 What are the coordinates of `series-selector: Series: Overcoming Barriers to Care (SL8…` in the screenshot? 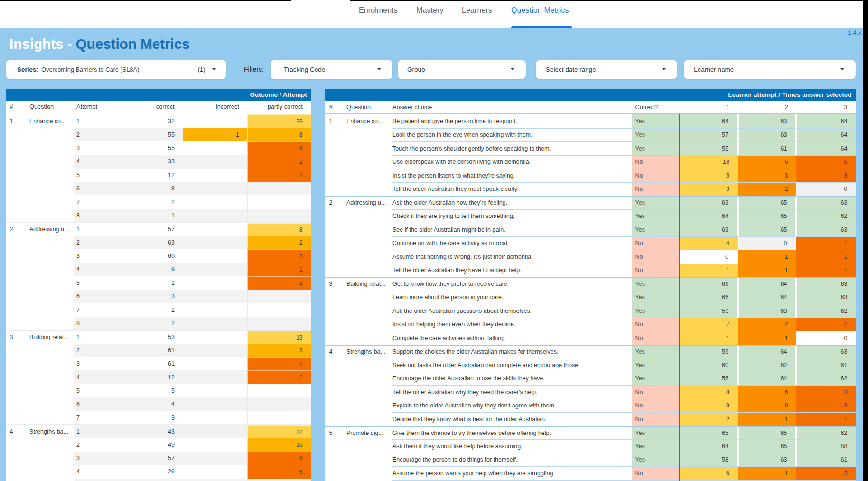 It's located at (116, 69).